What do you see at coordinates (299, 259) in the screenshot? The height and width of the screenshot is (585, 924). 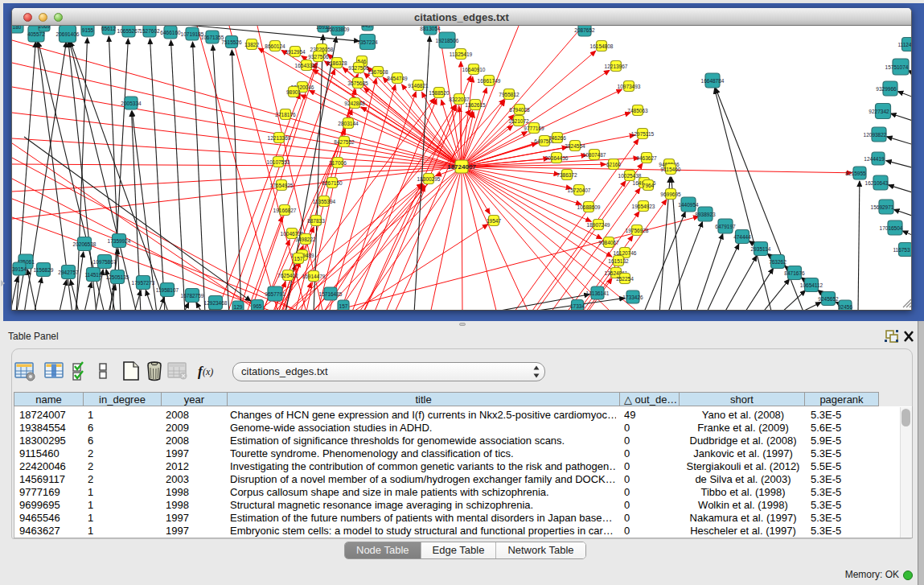 I see `svg-text: 157` at bounding box center [299, 259].